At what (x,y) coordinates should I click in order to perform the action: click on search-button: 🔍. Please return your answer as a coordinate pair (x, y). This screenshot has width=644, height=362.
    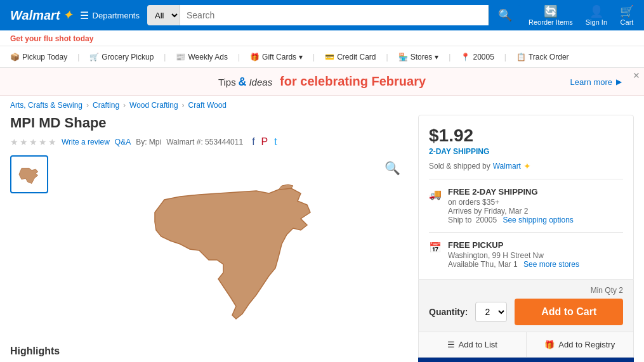
    Looking at the image, I should click on (505, 15).